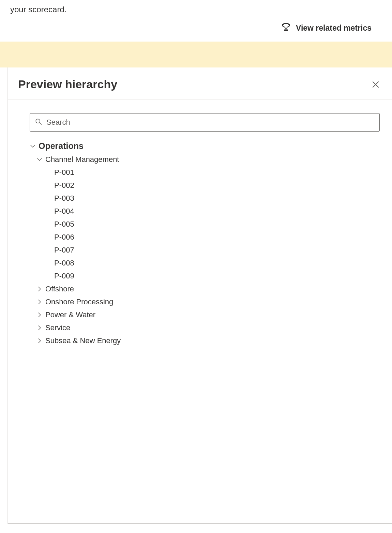  I want to click on search-box, so click(205, 122).